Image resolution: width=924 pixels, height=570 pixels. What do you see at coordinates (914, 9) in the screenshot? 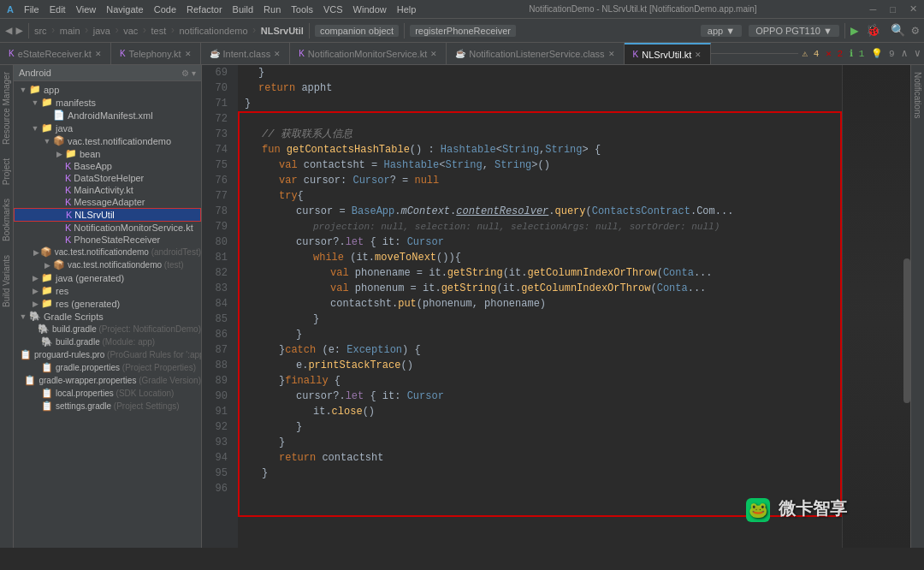
I see `close-button: ✕` at bounding box center [914, 9].